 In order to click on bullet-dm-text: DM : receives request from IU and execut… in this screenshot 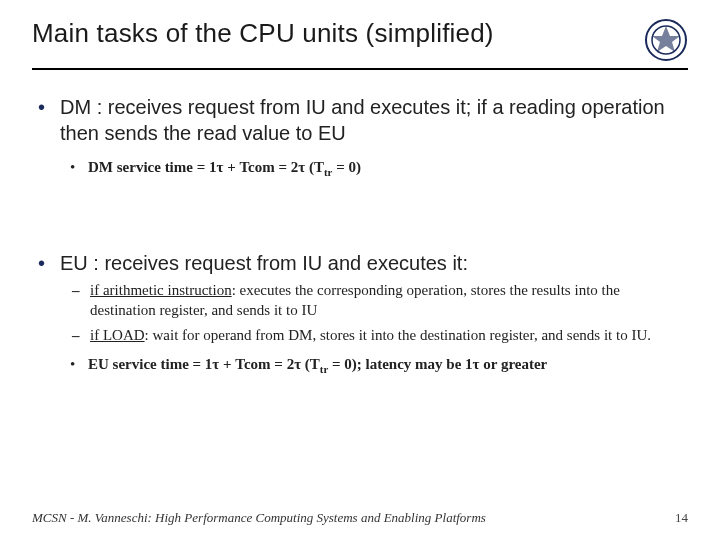, I will do `click(362, 120)`.